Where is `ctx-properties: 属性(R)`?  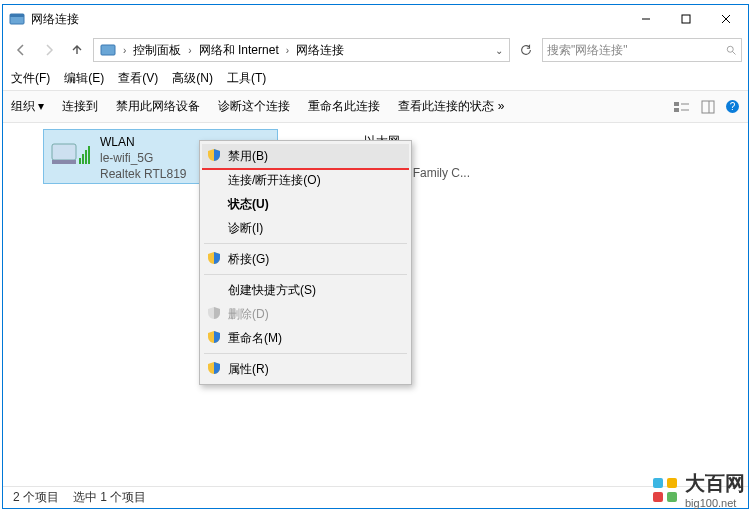
ctx-properties: 属性(R) is located at coordinates (306, 369).